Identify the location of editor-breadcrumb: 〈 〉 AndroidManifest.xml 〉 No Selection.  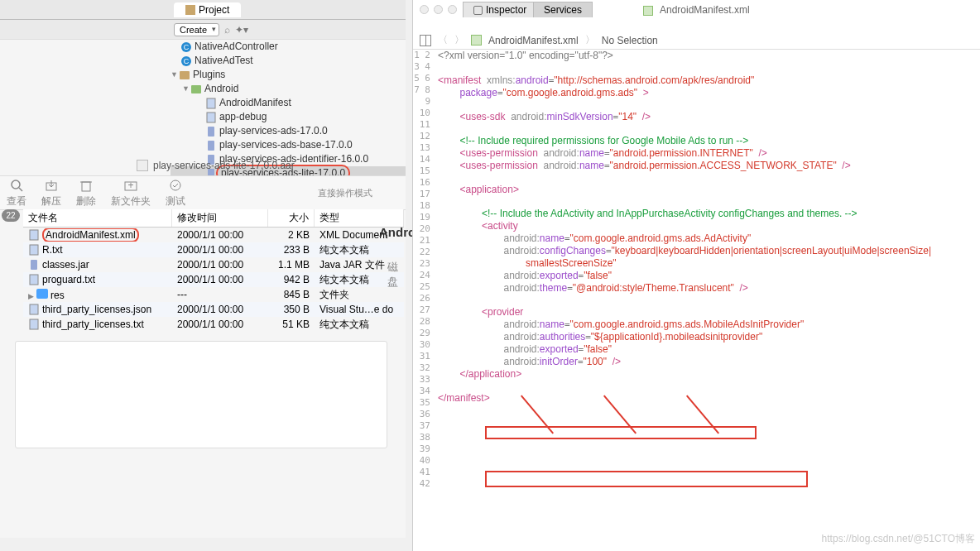
(697, 41).